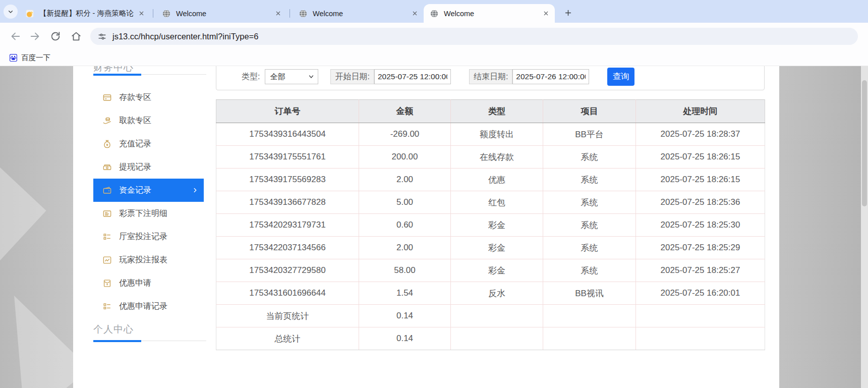 Image resolution: width=868 pixels, height=388 pixels. Describe the element at coordinates (287, 339) in the screenshot. I see `summary-label: 总统计` at that location.